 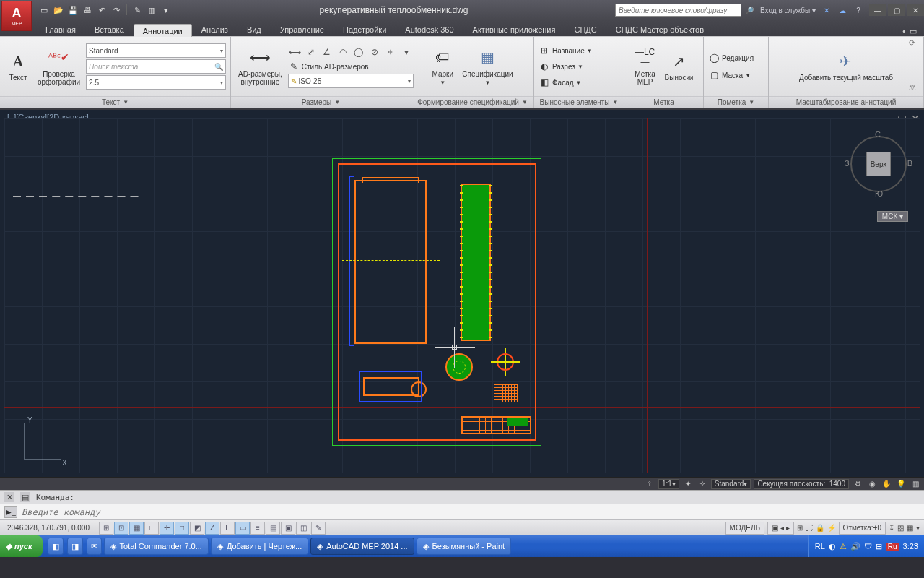 What do you see at coordinates (303, 528) in the screenshot?
I see `toggle-sc: ◫` at bounding box center [303, 528].